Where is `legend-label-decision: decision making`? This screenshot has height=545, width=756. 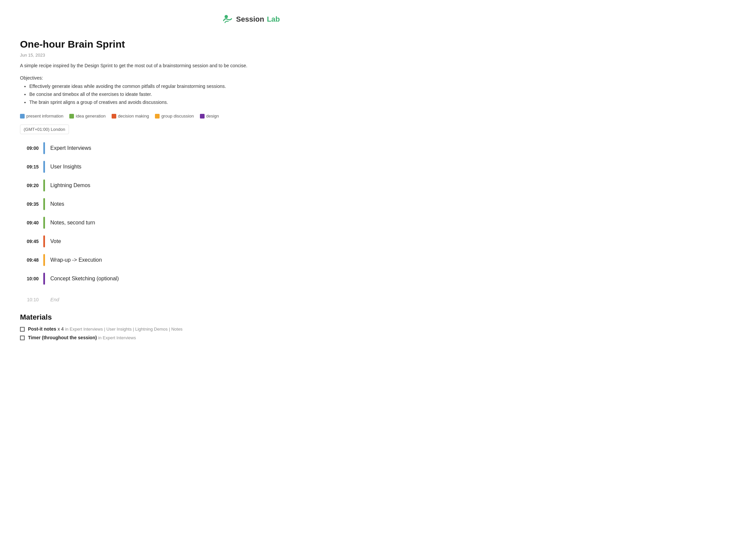 legend-label-decision: decision making is located at coordinates (133, 116).